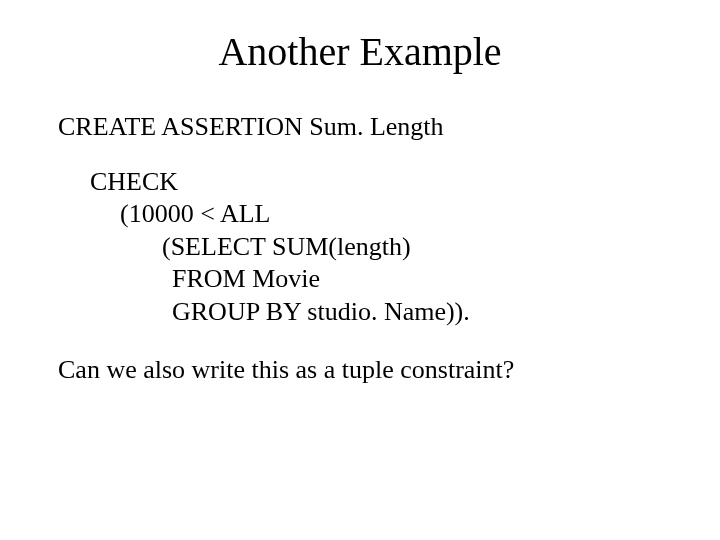 This screenshot has height=540, width=720. Describe the element at coordinates (369, 128) in the screenshot. I see `sql-create-assertion: CREATE ASSERTION Sum. Length` at that location.